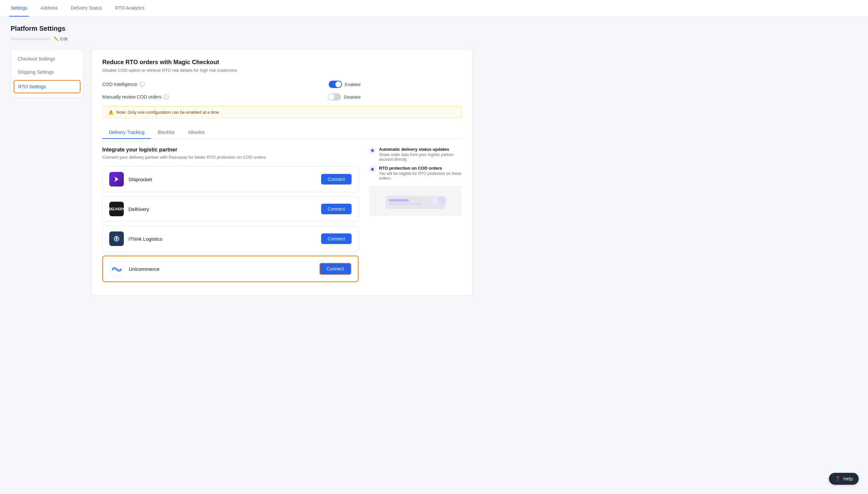 This screenshot has width=868, height=494. I want to click on partner-card-delhivery: DELIVERY Delhivery Connect, so click(230, 209).